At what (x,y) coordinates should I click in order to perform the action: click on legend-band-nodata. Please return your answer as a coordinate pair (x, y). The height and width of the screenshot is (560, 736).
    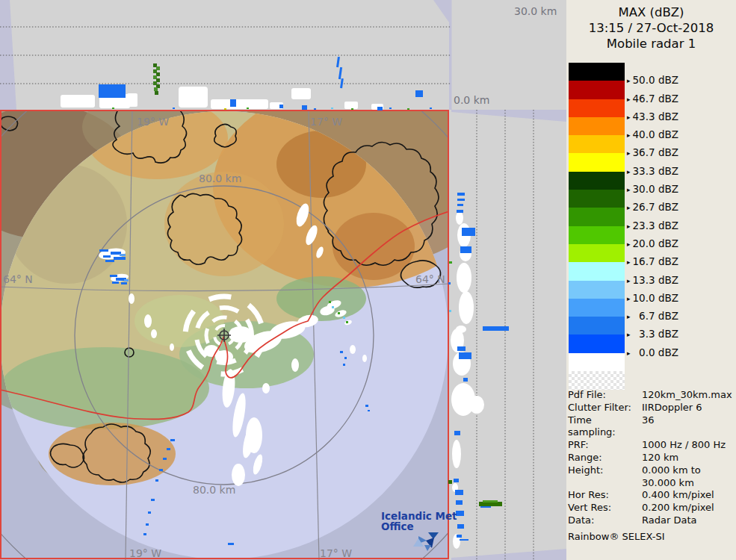
    Looking at the image, I should click on (596, 381).